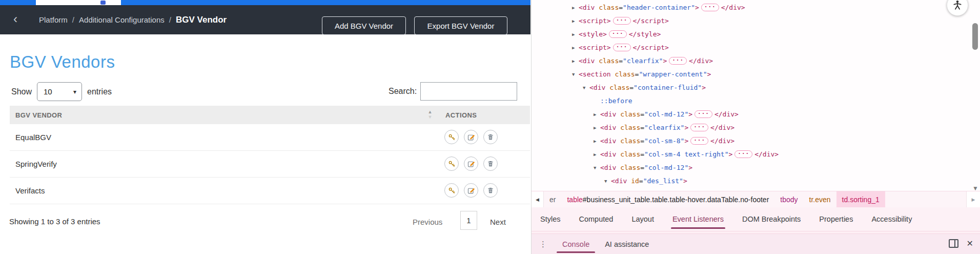 The image size is (980, 254). What do you see at coordinates (714, 199) in the screenshot?
I see `crumbs-list: ertable#business_unit_table.table.table-…` at bounding box center [714, 199].